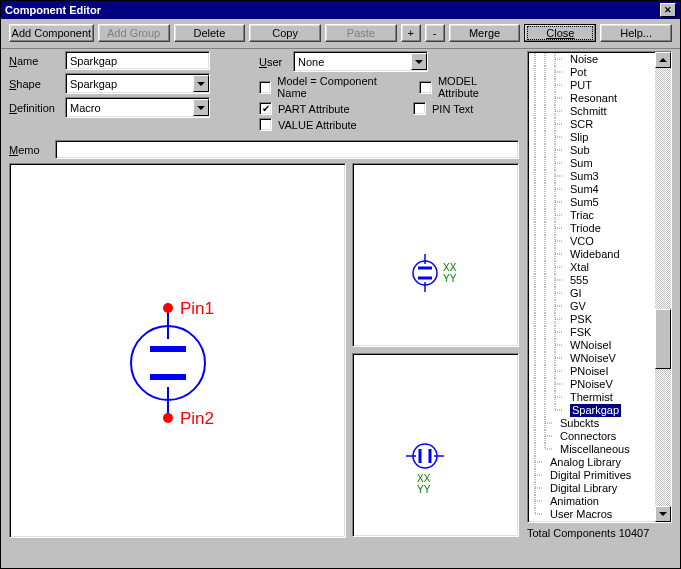 The width and height of the screenshot is (681, 569). Describe the element at coordinates (592, 138) in the screenshot. I see `tree-item: Slip` at that location.